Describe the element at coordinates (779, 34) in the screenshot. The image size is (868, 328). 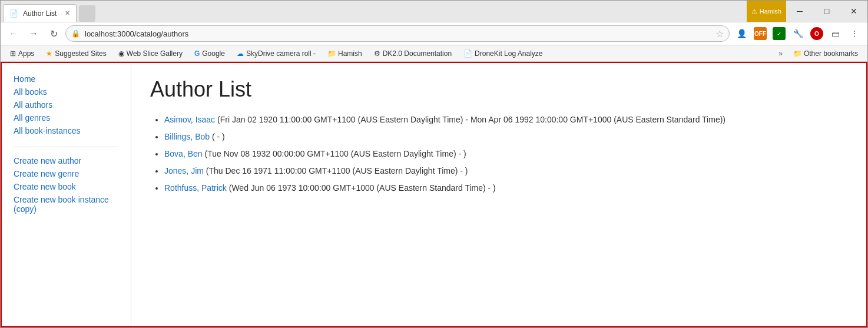
I see `extension-icon-2: ✓` at that location.